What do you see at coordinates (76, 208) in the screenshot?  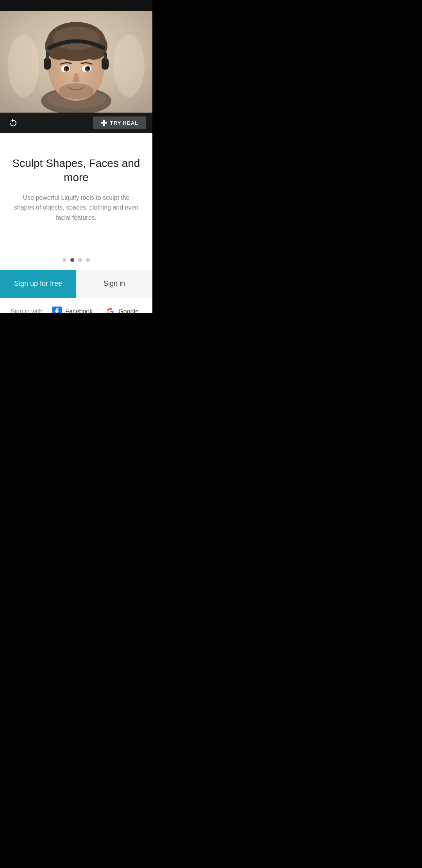 I see `content-description: Use powerful Liquify tools to sculpt the…` at bounding box center [76, 208].